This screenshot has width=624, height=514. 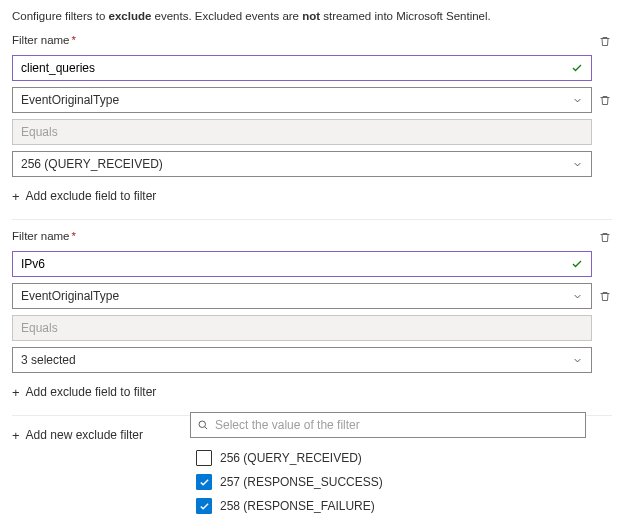 I want to click on value-select-display: 3 selected, so click(x=48, y=360).